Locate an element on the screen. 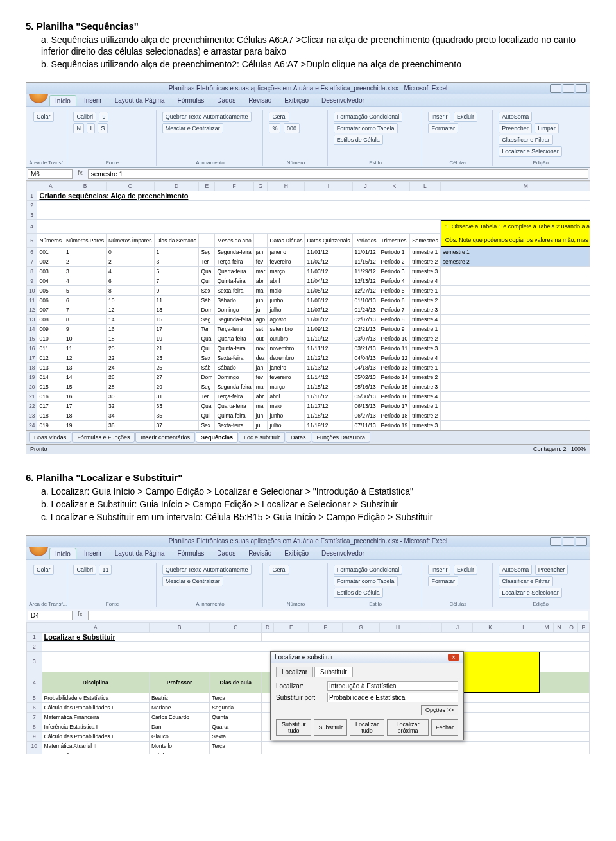  col-header: A is located at coordinates (50, 186).